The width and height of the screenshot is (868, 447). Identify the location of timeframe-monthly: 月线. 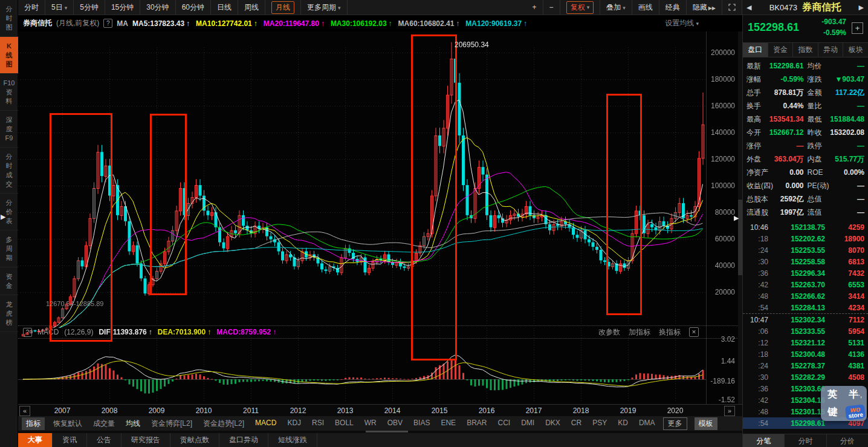
(283, 7).